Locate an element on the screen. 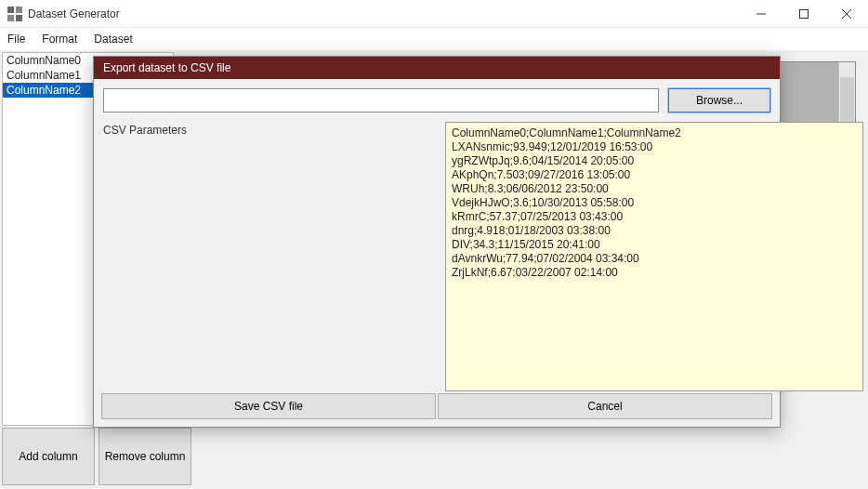  menu-file: File is located at coordinates (17, 39).